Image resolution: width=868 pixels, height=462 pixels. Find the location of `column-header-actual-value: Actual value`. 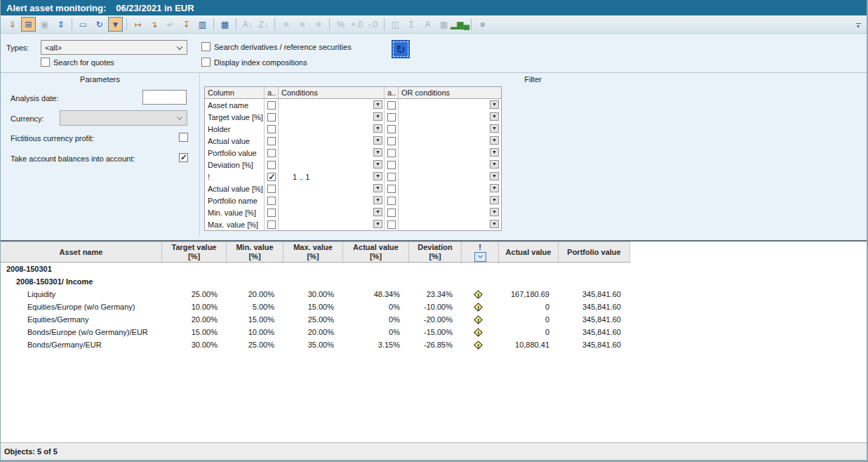

column-header-actual-value: Actual value is located at coordinates (529, 252).